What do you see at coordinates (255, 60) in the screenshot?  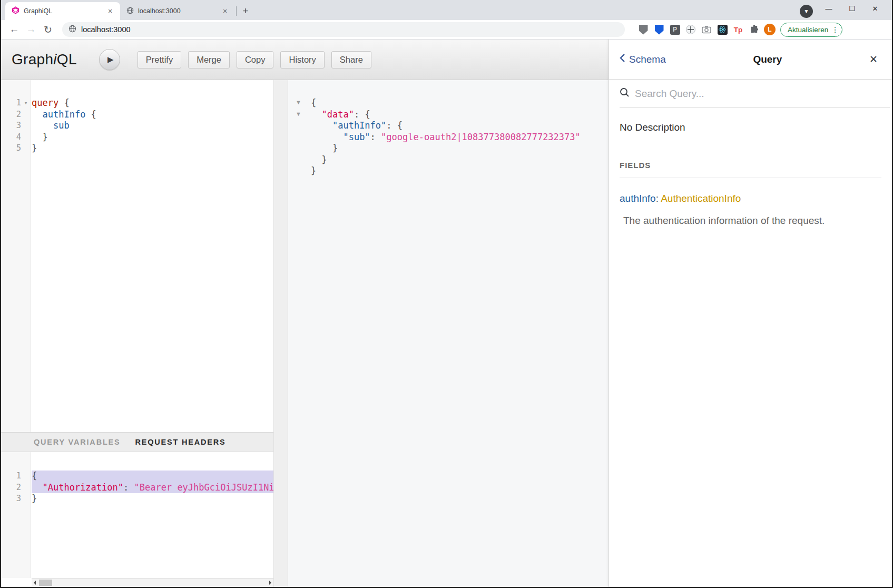 I see `copy-button: Copy` at bounding box center [255, 60].